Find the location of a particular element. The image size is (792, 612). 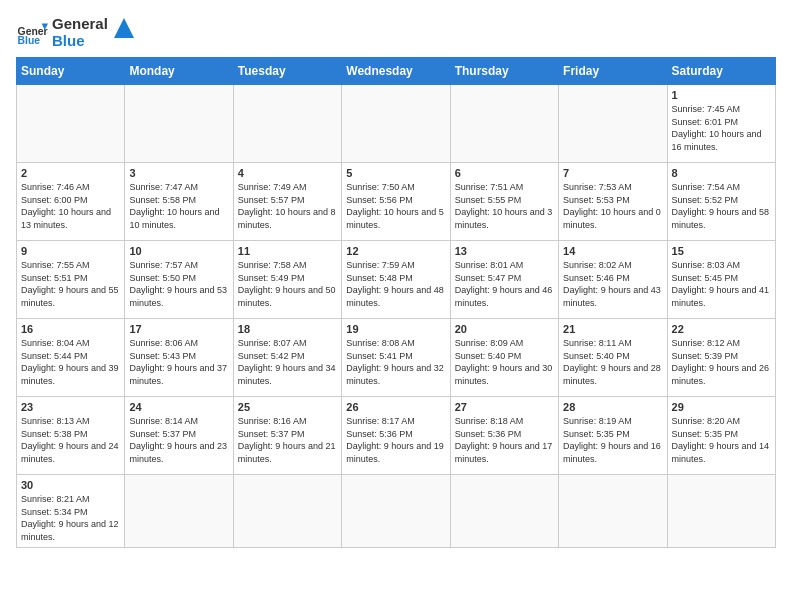

cell-content: Sunrise: 7:59 AM Sunset: 5:48 PM Dayligh… is located at coordinates (396, 284).